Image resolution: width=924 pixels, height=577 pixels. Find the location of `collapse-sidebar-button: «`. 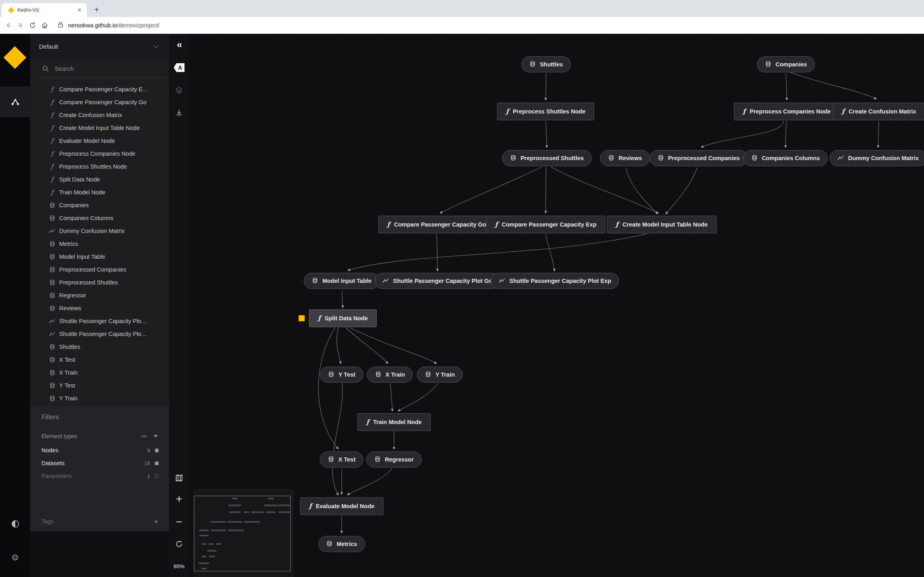

collapse-sidebar-button: « is located at coordinates (179, 45).